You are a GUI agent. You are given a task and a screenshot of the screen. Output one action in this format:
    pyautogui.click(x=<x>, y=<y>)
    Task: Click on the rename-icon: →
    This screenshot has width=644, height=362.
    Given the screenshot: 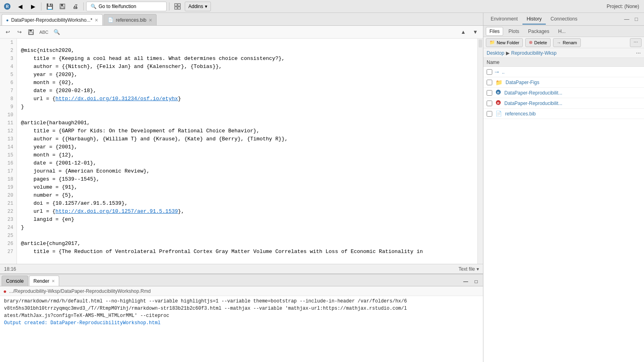 What is the action you would take?
    pyautogui.click(x=559, y=43)
    